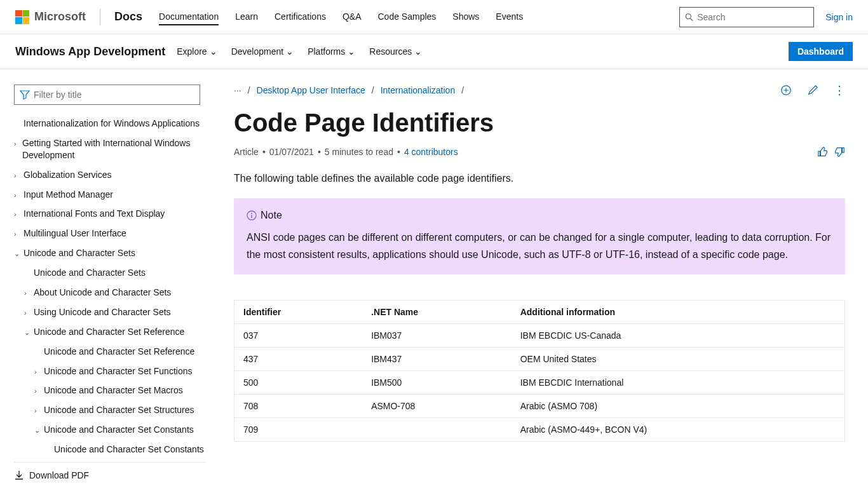 Image resolution: width=868 pixels, height=488 pixels. What do you see at coordinates (197, 51) in the screenshot?
I see `subnav-explore: Explore ⌄` at bounding box center [197, 51].